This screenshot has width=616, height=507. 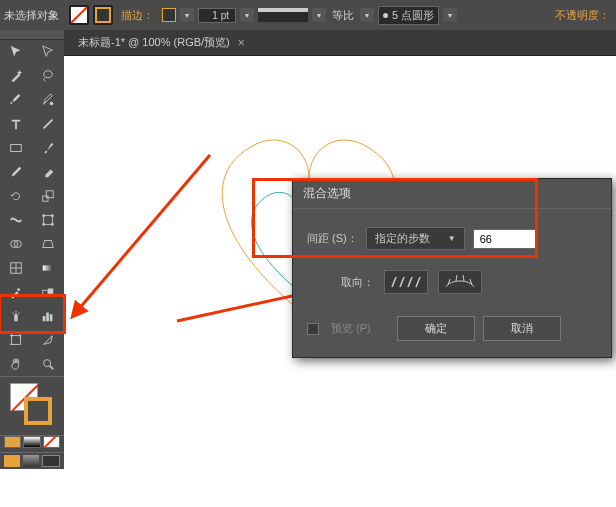 I want to click on document-tab-bar: 未标题-1* @ 100% (RGB/预览) ×, so click(x=308, y=43).